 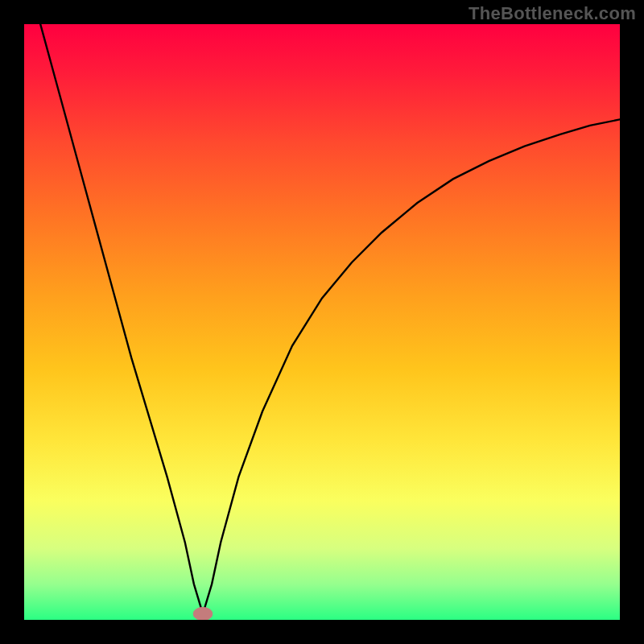 What do you see at coordinates (203, 613) in the screenshot?
I see `optimal-point-marker` at bounding box center [203, 613].